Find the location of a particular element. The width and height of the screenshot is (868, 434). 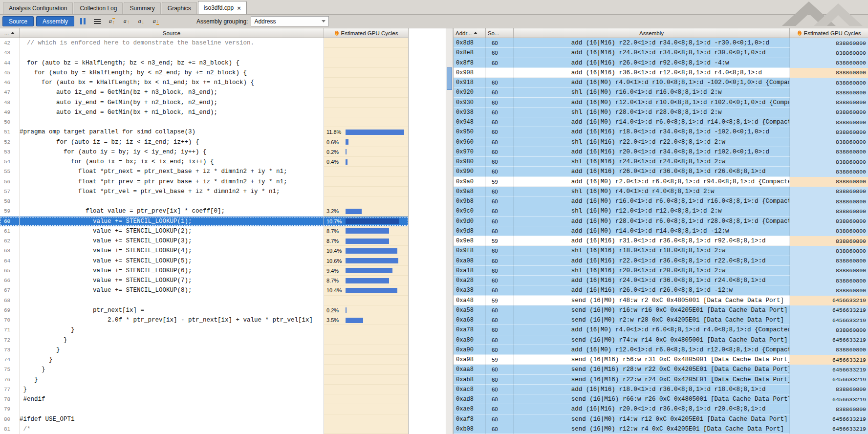

source-row: 45 for (auto by = kHalfLength; by < n2_e… is located at coordinates (204, 73).